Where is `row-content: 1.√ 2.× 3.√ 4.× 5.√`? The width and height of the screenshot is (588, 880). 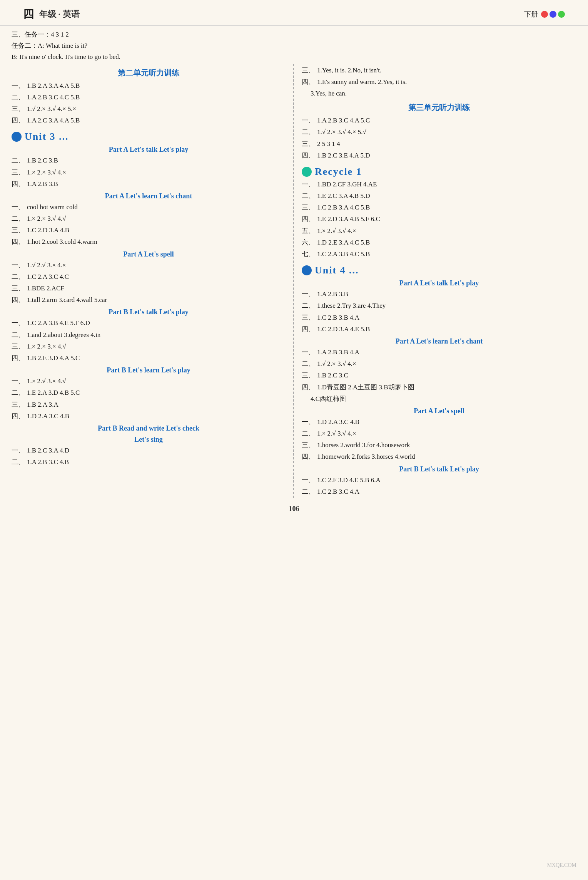
row-content: 1.√ 2.× 3.√ 4.× 5.√ is located at coordinates (447, 132).